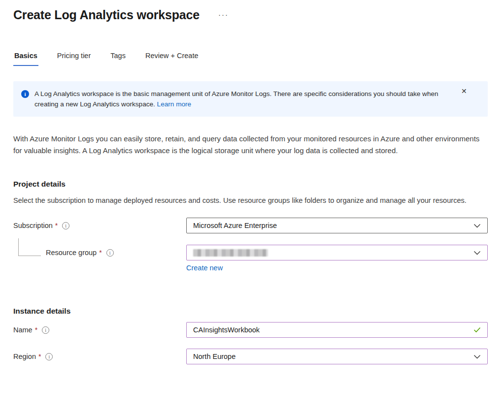 The height and width of the screenshot is (420, 504). Describe the element at coordinates (244, 99) in the screenshot. I see `info-banner-text: A Log Analytics workspace is the basic m…` at that location.